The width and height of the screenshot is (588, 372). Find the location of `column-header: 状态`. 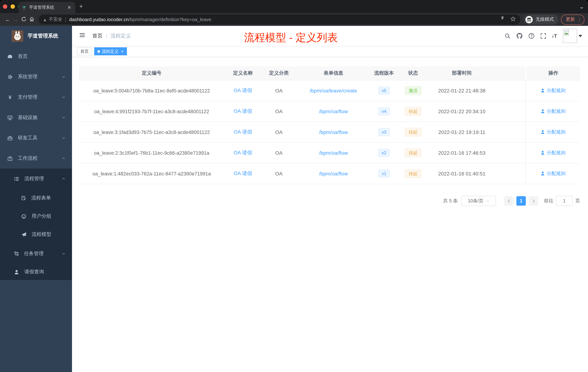

column-header: 状态 is located at coordinates (413, 73).